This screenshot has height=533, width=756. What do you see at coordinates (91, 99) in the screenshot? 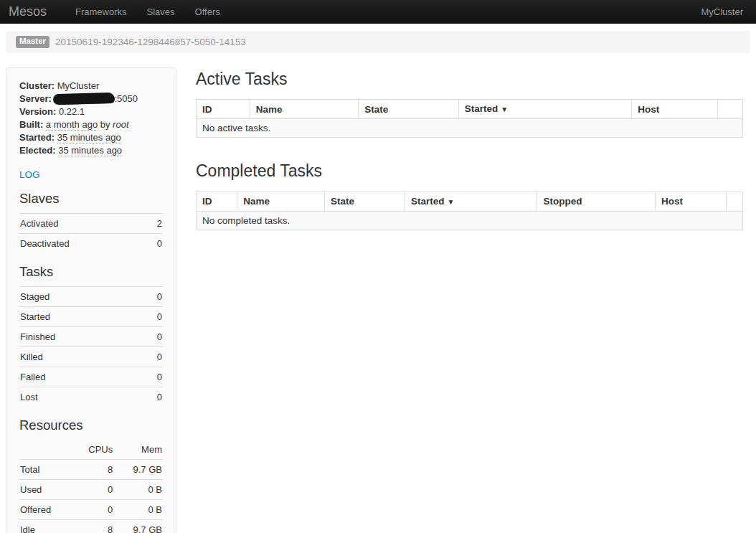
I see `server-info-line: Server: :5050` at bounding box center [91, 99].